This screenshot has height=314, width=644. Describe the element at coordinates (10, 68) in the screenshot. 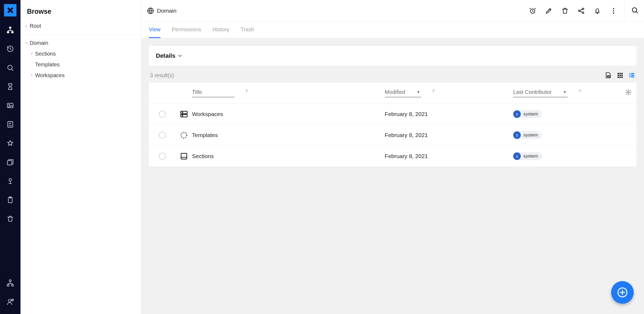

I see `nav-search` at that location.